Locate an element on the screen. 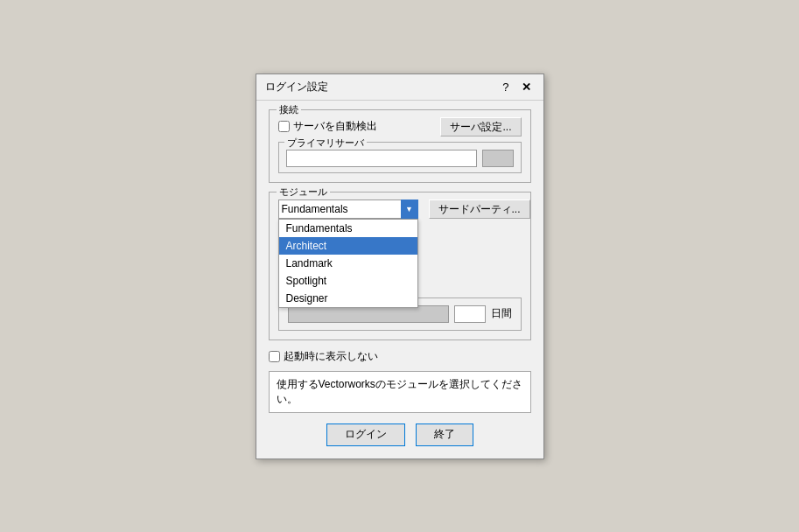 The image size is (799, 532). third-party-button: サードパーティ... is located at coordinates (480, 209).